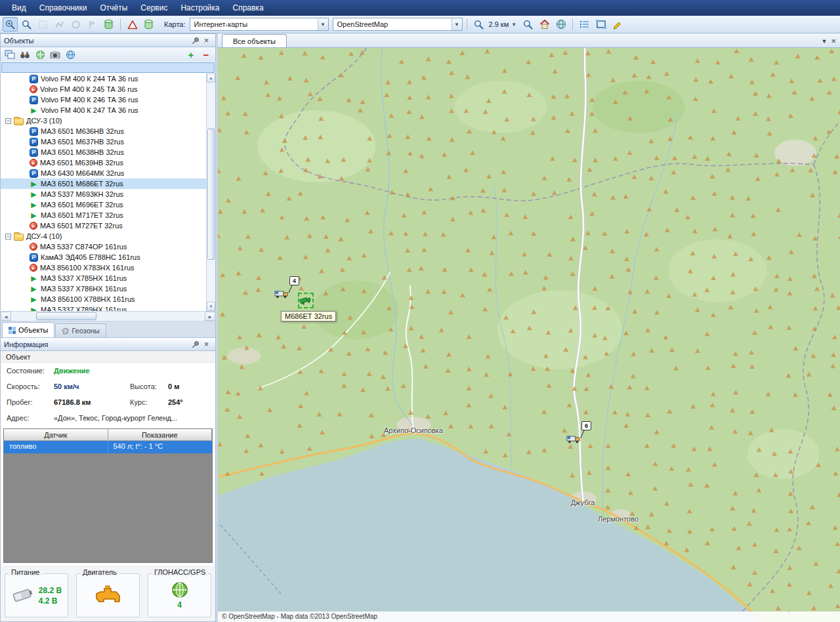 The height and width of the screenshot is (622, 840). Describe the element at coordinates (104, 89) in the screenshot. I see `tree-item: ►Volvo FM 400 К 245 ТА 36 rus` at that location.